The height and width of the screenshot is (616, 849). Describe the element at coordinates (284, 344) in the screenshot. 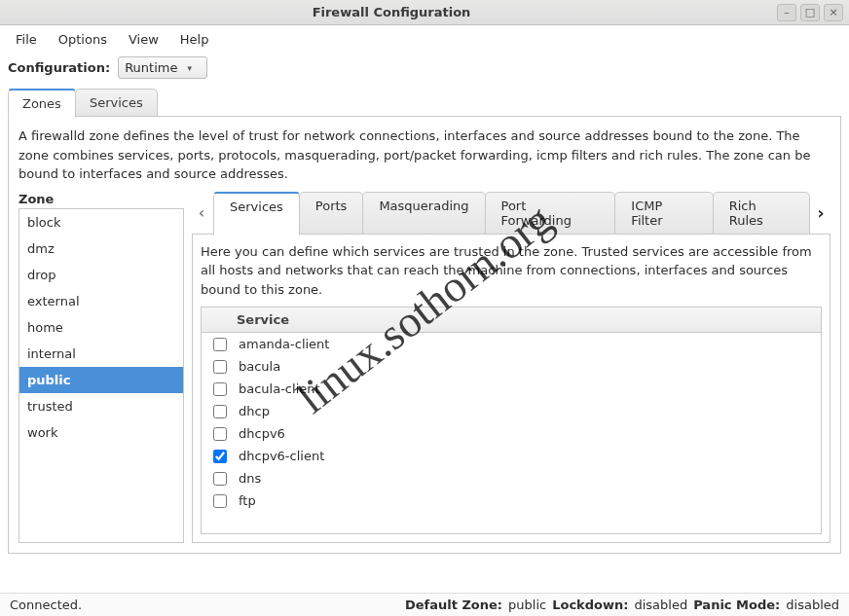

I see `service-label: amanda-client` at that location.